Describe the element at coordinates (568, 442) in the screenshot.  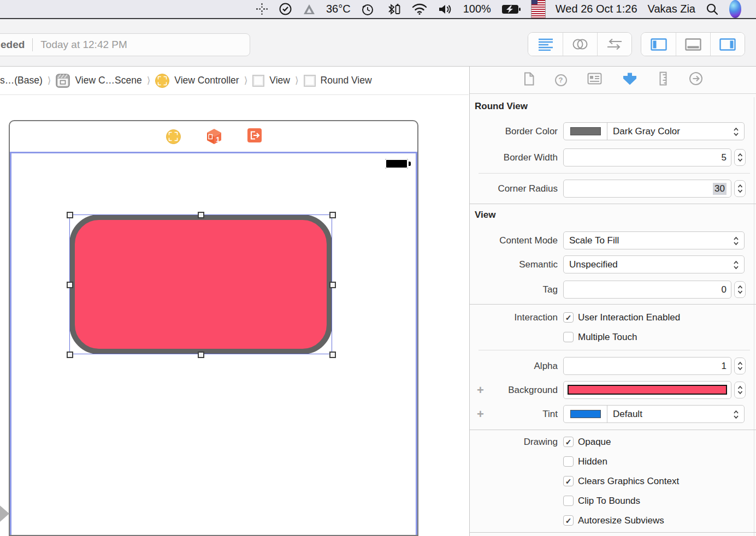
I see `opaque-checkbox: ✓` at that location.